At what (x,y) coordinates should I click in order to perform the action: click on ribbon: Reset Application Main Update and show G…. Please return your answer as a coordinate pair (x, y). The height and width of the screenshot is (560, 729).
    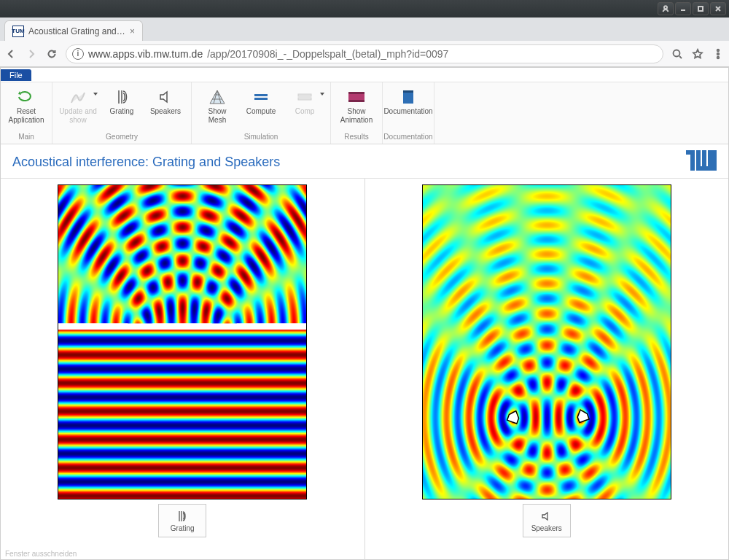
    Looking at the image, I should click on (364, 114).